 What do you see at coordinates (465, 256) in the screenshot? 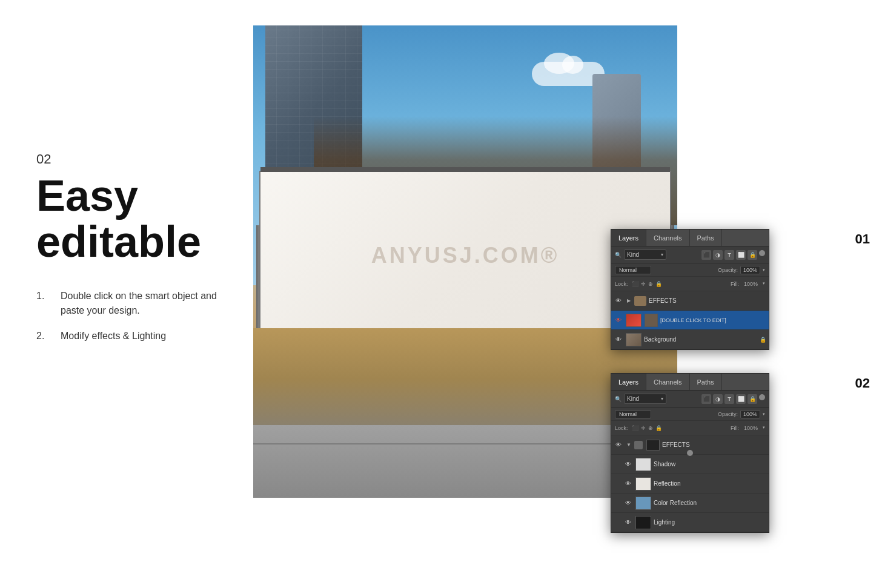
I see `billboard-white: ANYUSJ.COM®` at bounding box center [465, 256].